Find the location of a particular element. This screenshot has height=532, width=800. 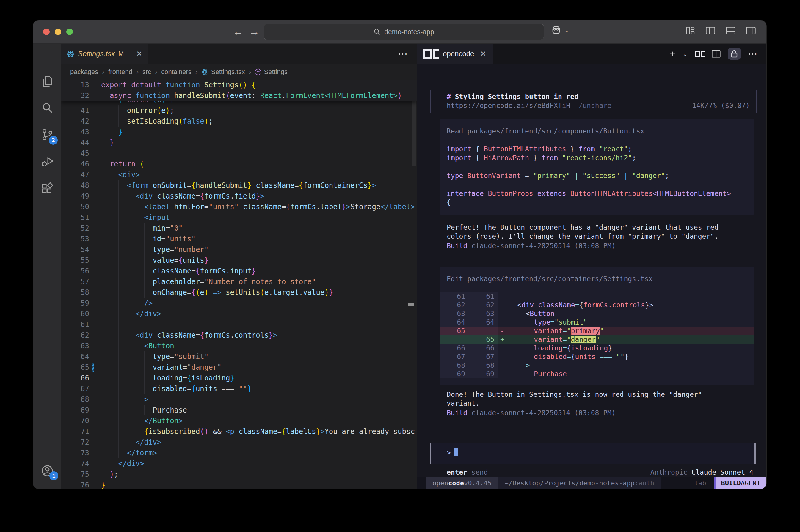

code-line-72: 72 </div> is located at coordinates (239, 442).